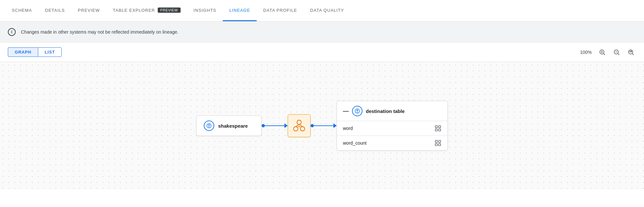 The height and width of the screenshot is (207, 644). I want to click on lineage-graph: shakespeare, so click(322, 126).